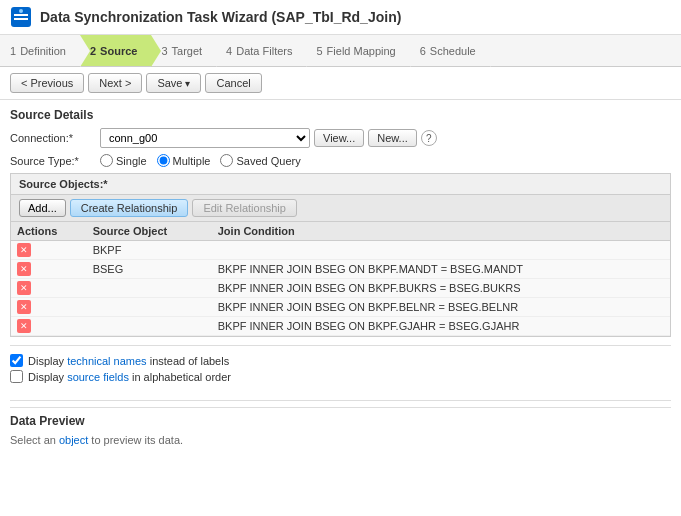  Describe the element at coordinates (116, 50) in the screenshot. I see `step-source: 2 Source` at that location.